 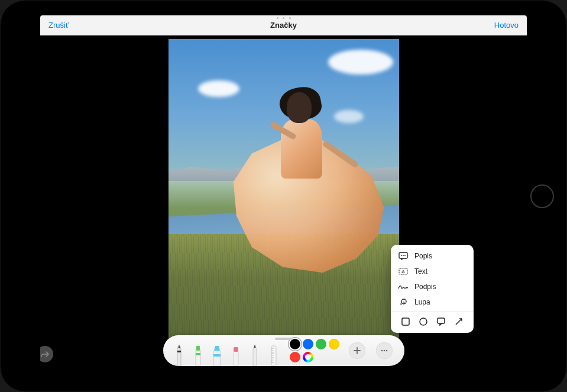 What do you see at coordinates (217, 353) in the screenshot?
I see `highlighter-tool` at bounding box center [217, 353].